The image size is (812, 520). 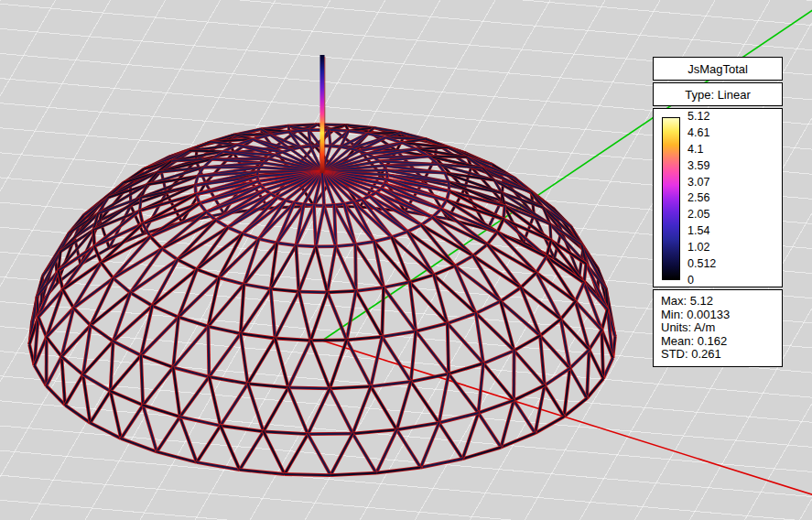 I want to click on colorbar-tick-label: 1.54, so click(x=701, y=231).